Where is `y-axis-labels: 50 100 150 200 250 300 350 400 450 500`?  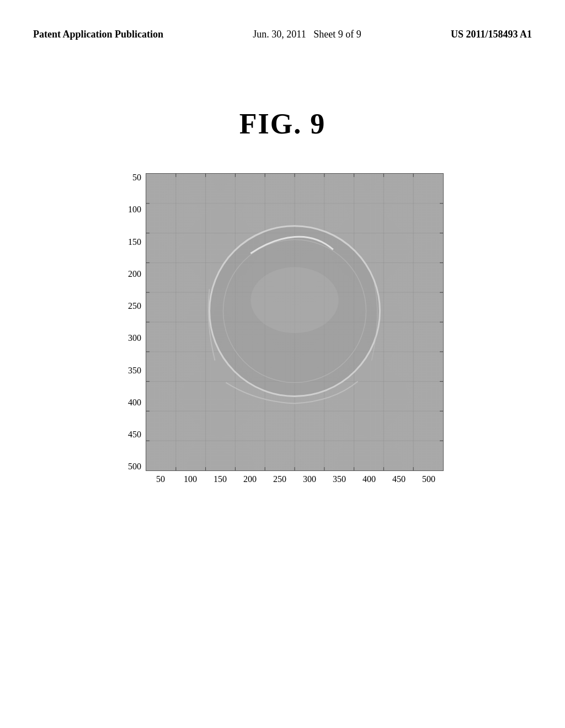
y-axis-labels: 50 100 150 200 250 300 350 400 450 500 is located at coordinates (135, 322).